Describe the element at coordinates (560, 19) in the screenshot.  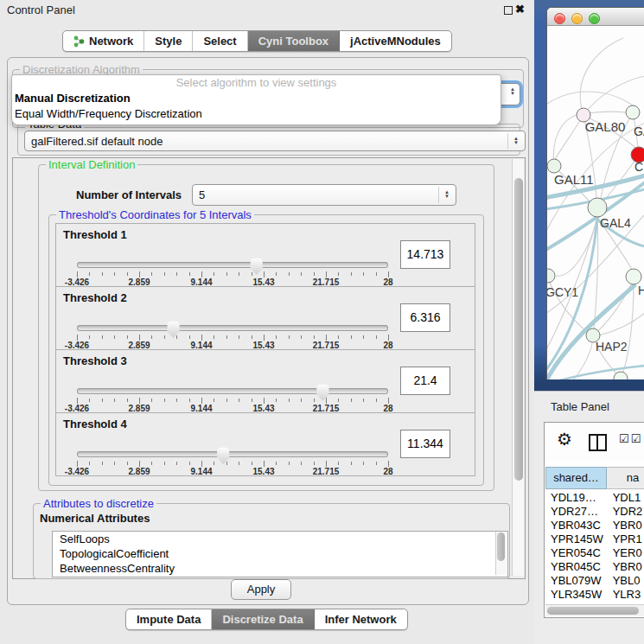
I see `close-traffic-light` at that location.